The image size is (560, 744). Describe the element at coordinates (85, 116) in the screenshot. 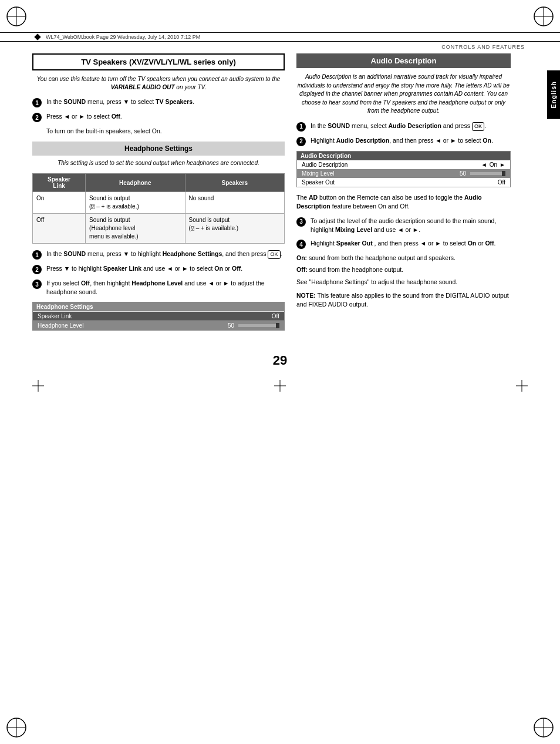

I see `tv-speakers-step-2-text: Press ◄ or ► to select Off.` at that location.